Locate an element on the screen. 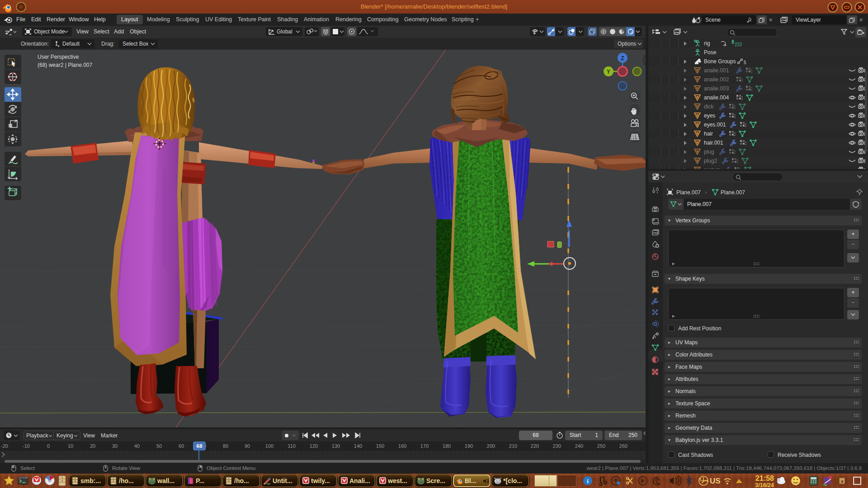 Image resolution: width=868 pixels, height=488 pixels. svg-text: US is located at coordinates (715, 481).